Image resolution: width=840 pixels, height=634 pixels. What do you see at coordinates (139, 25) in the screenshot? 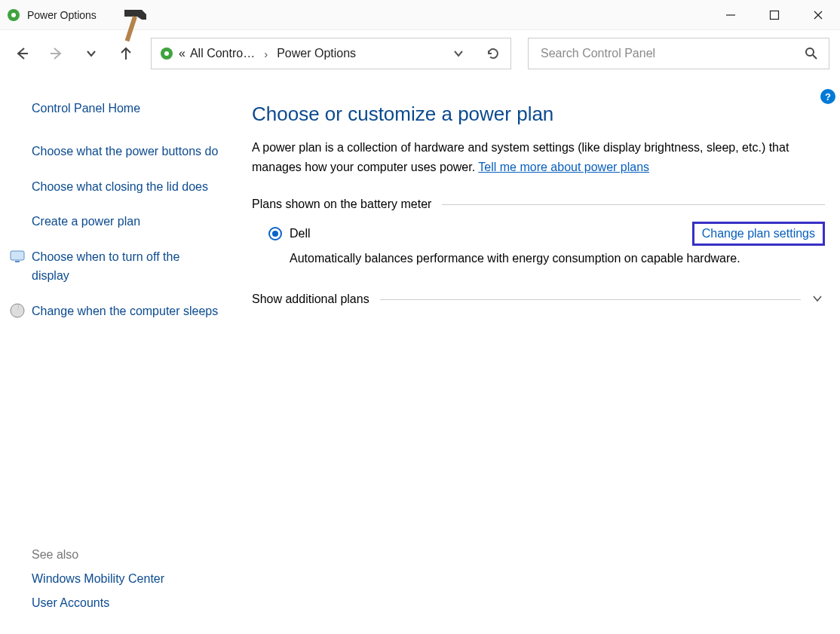
I see `hammer-cursor-icon` at bounding box center [139, 25].